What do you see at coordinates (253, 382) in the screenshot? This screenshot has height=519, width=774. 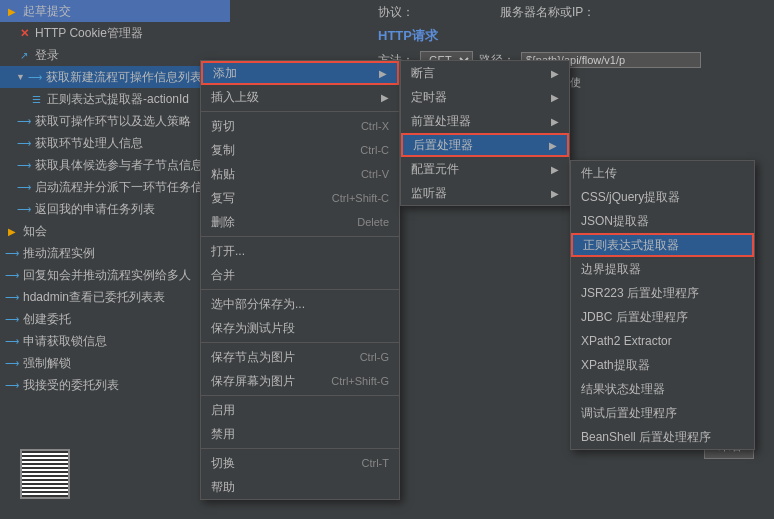 I see `menu-label: 保存屏幕为图片` at bounding box center [253, 382].